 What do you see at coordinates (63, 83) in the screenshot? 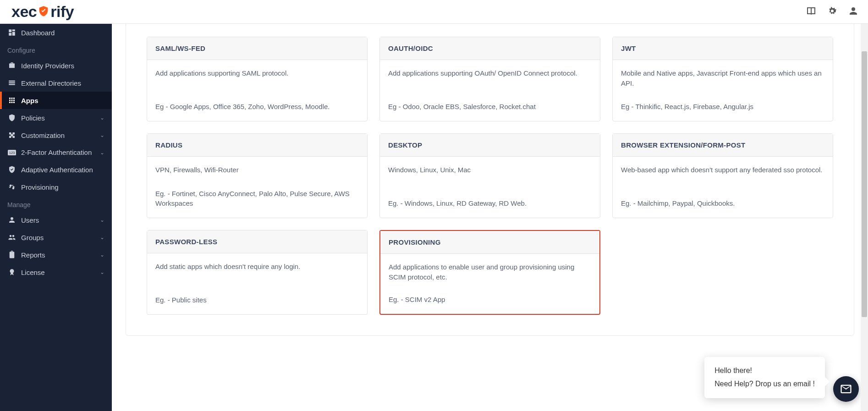
I see `sidebar-label: External Directories` at bounding box center [63, 83].